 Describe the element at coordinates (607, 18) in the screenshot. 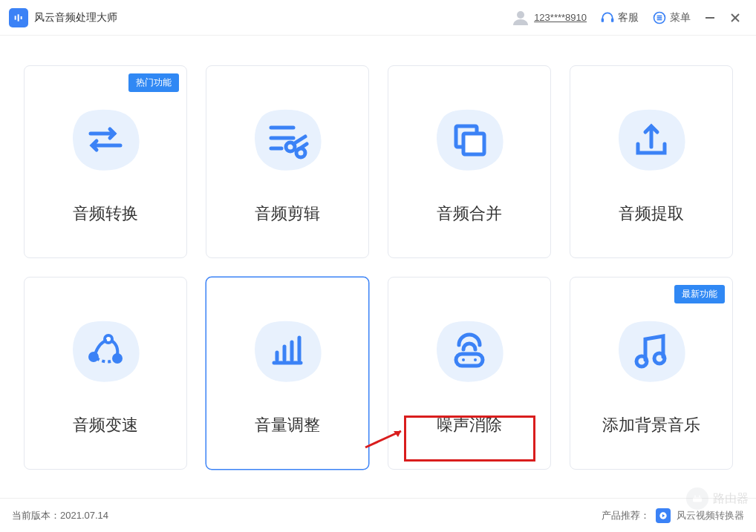

I see `headset-icon` at that location.